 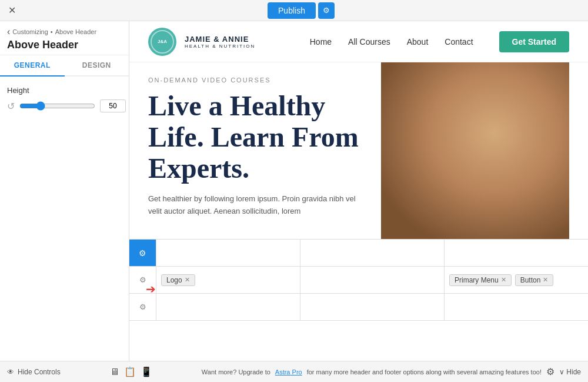 I want to click on gear-icon-row3: ⚙, so click(x=143, y=307).